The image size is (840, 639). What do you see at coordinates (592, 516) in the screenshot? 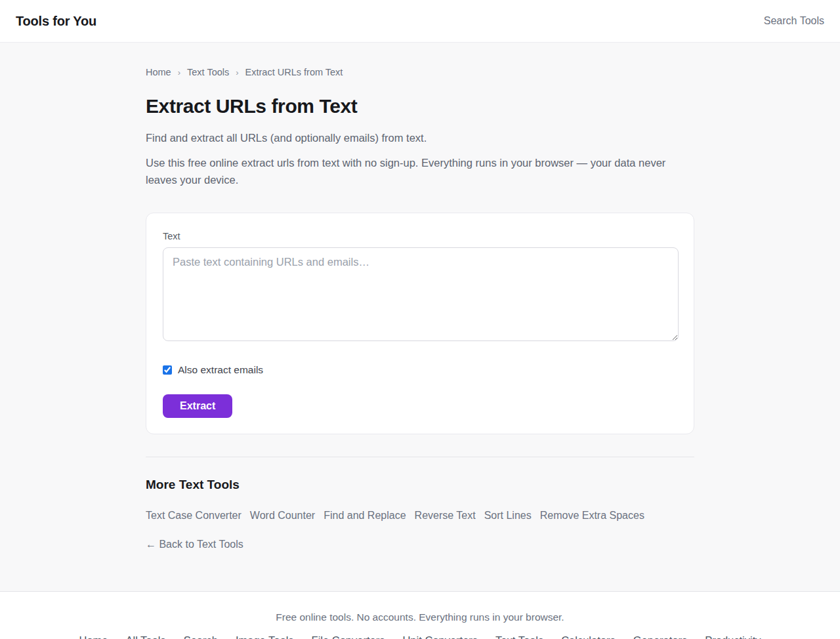
I see `related-link-remove-extra-spaces: Remove Extra Spaces` at bounding box center [592, 516].